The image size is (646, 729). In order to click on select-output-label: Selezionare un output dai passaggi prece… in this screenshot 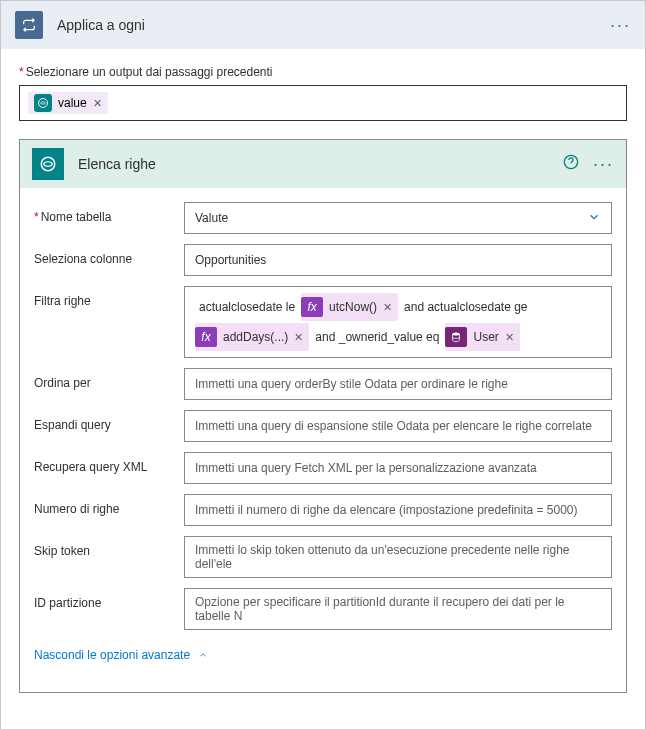, I will do `click(323, 72)`.